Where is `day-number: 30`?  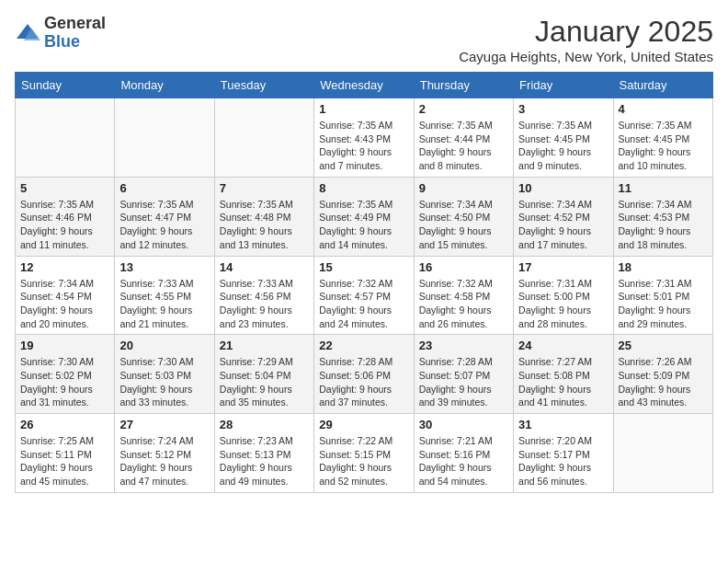
day-number: 30 is located at coordinates (463, 425).